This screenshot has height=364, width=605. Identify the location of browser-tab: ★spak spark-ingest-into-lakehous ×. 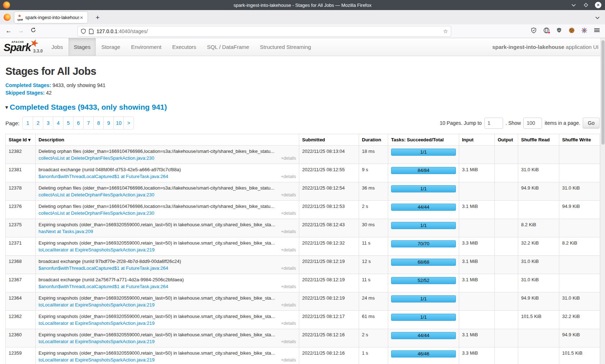
(51, 17).